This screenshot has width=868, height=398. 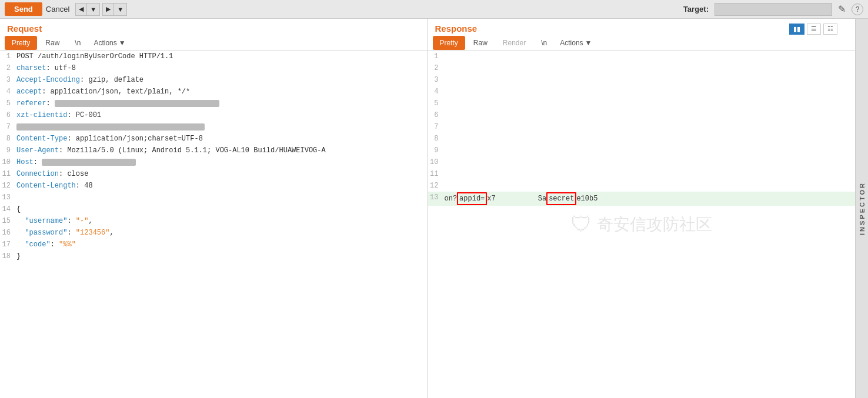 What do you see at coordinates (108, 9) in the screenshot?
I see `nav-forward-button: ▶` at bounding box center [108, 9].